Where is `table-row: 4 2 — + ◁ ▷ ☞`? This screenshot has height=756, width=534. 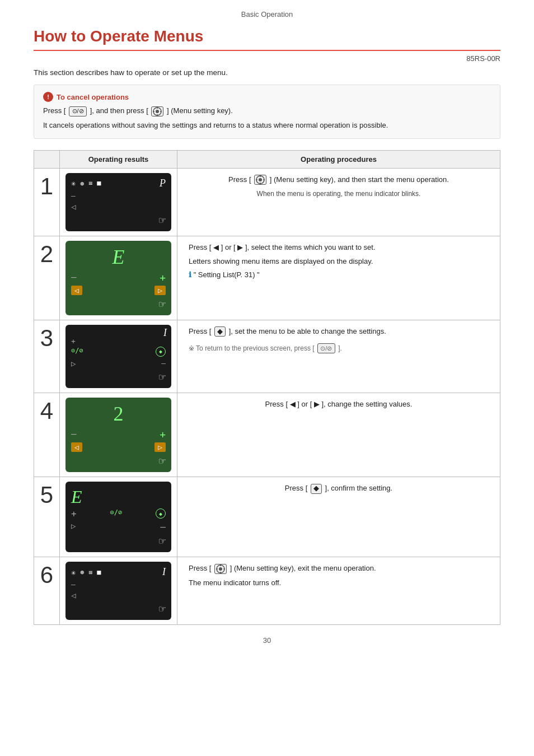
table-row: 4 2 — + ◁ ▷ ☞ is located at coordinates (268, 435).